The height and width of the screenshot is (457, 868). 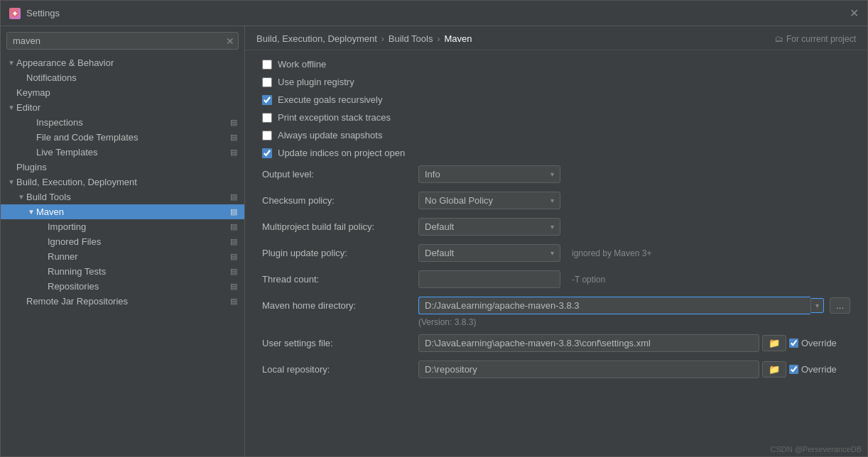 What do you see at coordinates (821, 39) in the screenshot?
I see `for-current-project-label: For current project` at bounding box center [821, 39].